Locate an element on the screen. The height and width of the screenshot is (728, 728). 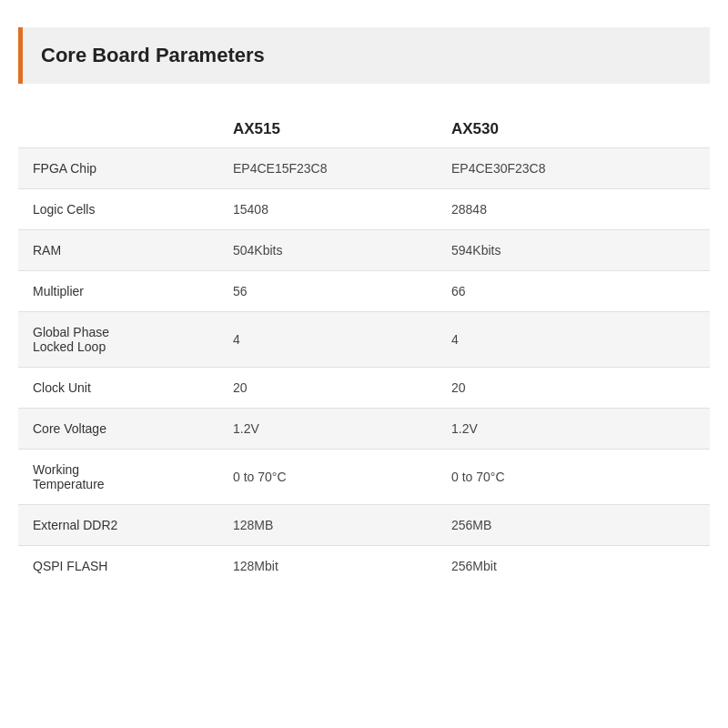
cell-label-fpga-chip: FPGA Chip is located at coordinates (118, 168).